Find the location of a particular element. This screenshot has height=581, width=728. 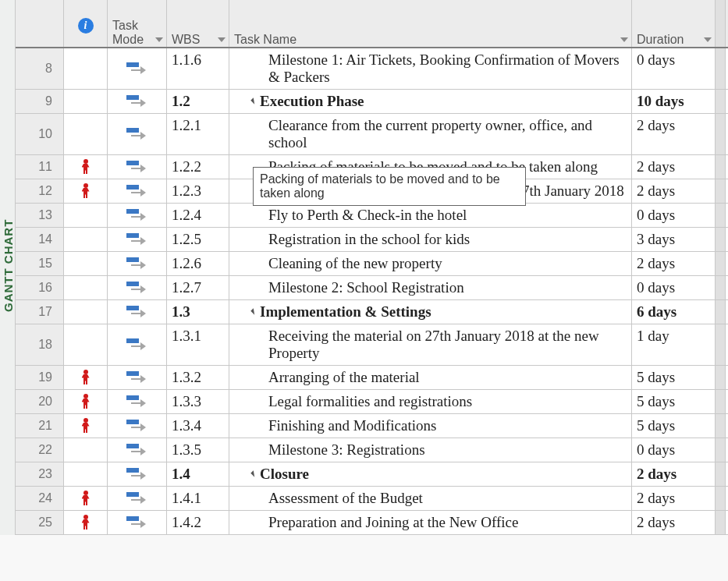

wbs-cell: 1.3 is located at coordinates (198, 312).